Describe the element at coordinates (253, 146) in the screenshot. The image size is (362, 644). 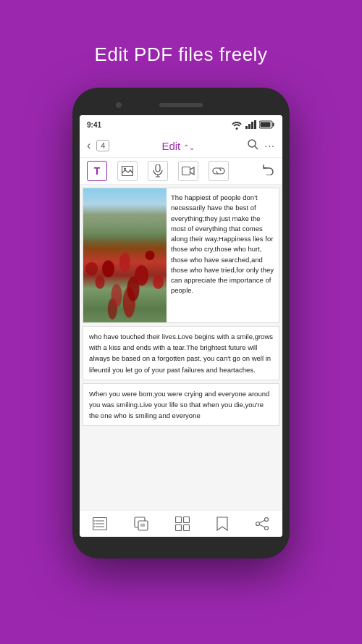
I see `search-button` at that location.